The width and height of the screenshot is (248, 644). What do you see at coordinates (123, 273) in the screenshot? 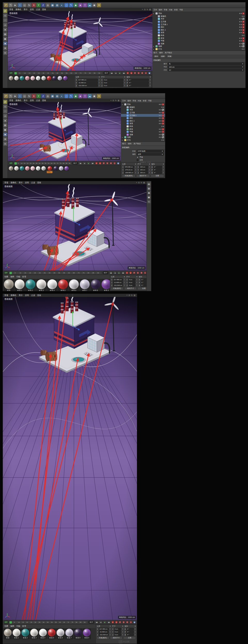
I see `goto-end-button: ▶▶` at bounding box center [123, 273].